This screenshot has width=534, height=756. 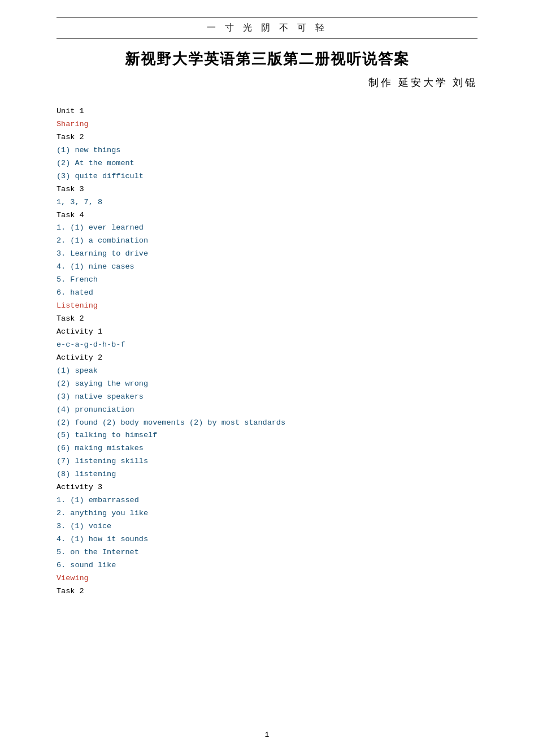 What do you see at coordinates (267, 59) in the screenshot?
I see `main-title: 新视野大学英语第三版第二册视听说答案` at bounding box center [267, 59].